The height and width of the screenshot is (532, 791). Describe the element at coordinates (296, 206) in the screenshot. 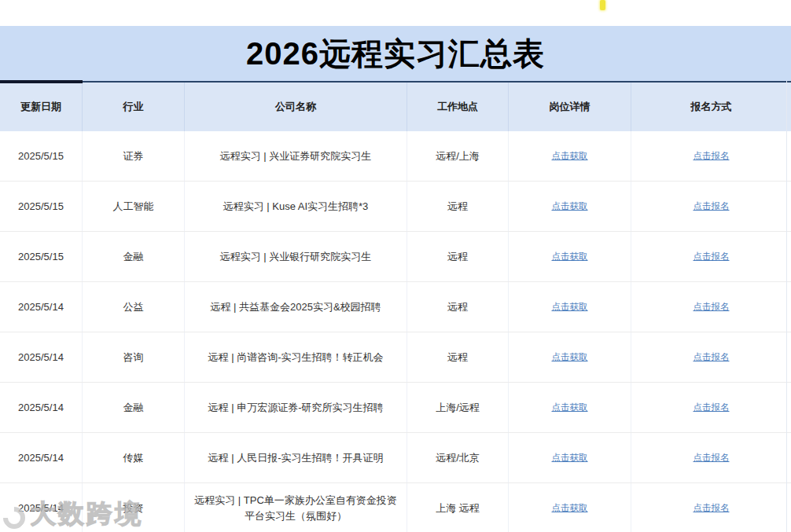

I see `cell-company: 远程实习 | Kuse AI实习生招聘*3` at that location.